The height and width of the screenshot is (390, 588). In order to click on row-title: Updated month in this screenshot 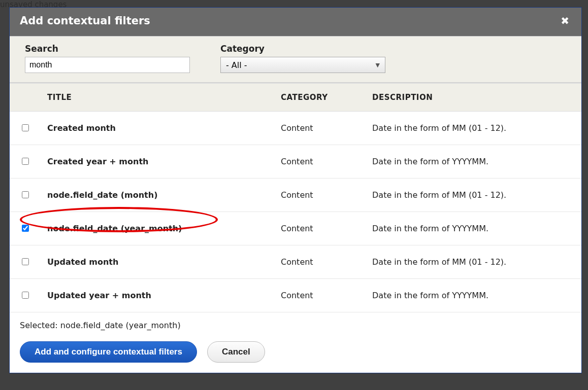, I will do `click(157, 262)`.